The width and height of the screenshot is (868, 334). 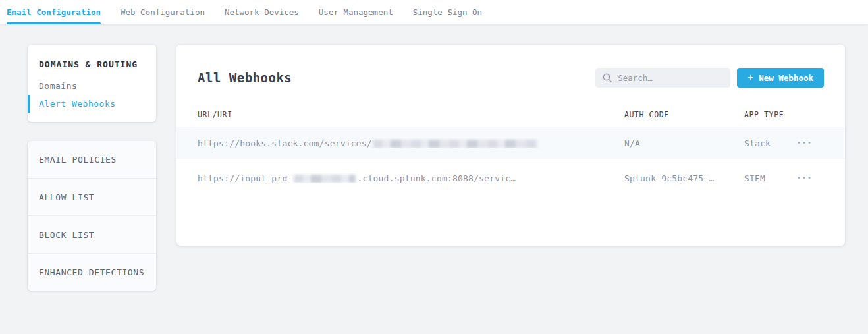 I want to click on sidebar-sections-card: EMAIL POLICIES ALLOW LIST BLOCK LIST ENH…, so click(x=92, y=216).